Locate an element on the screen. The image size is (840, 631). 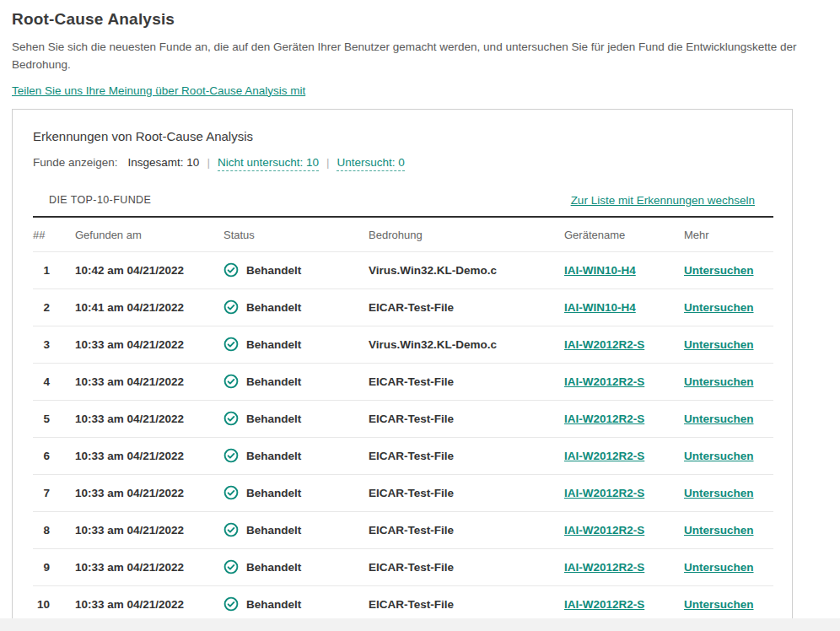
row-number: 6 is located at coordinates (54, 456).